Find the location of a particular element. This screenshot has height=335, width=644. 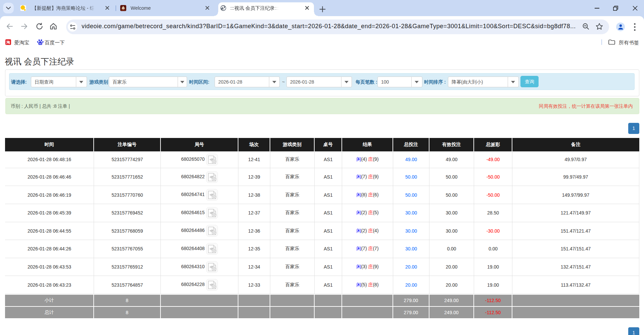

svg-text: du is located at coordinates (40, 44).